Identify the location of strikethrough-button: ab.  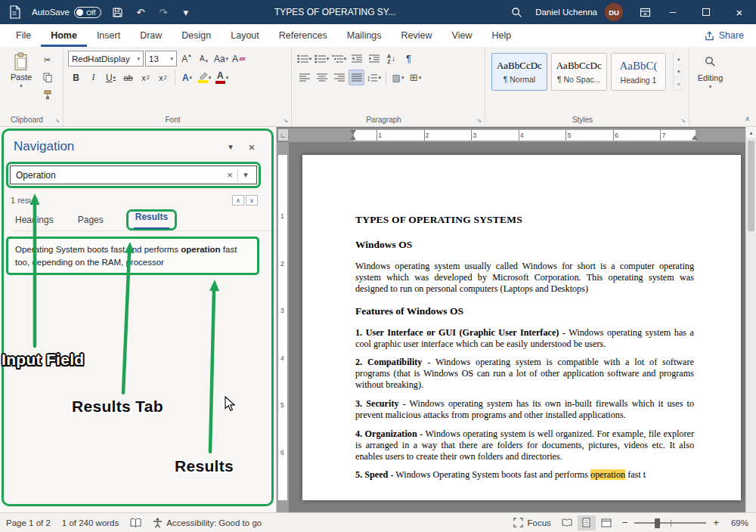
(129, 77).